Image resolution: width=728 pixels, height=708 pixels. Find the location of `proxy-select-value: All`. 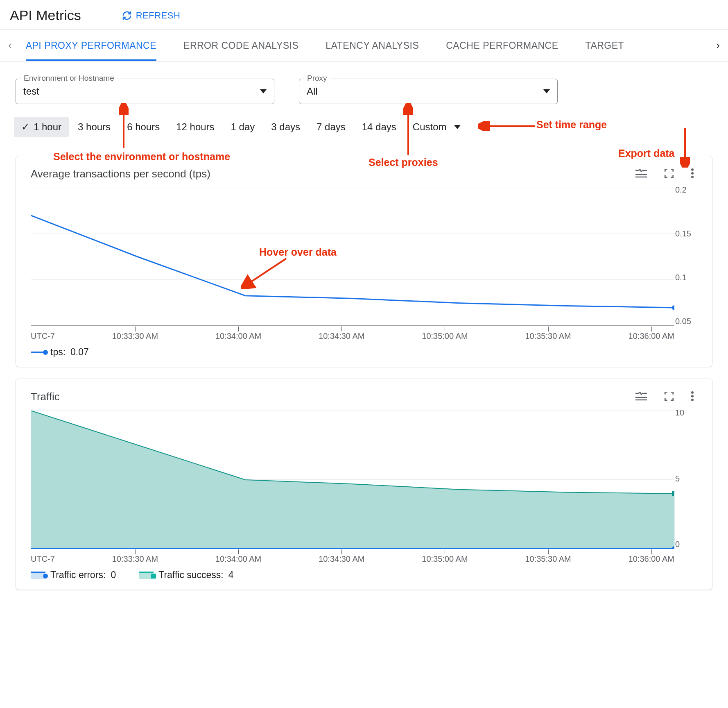

proxy-select-value: All is located at coordinates (312, 91).